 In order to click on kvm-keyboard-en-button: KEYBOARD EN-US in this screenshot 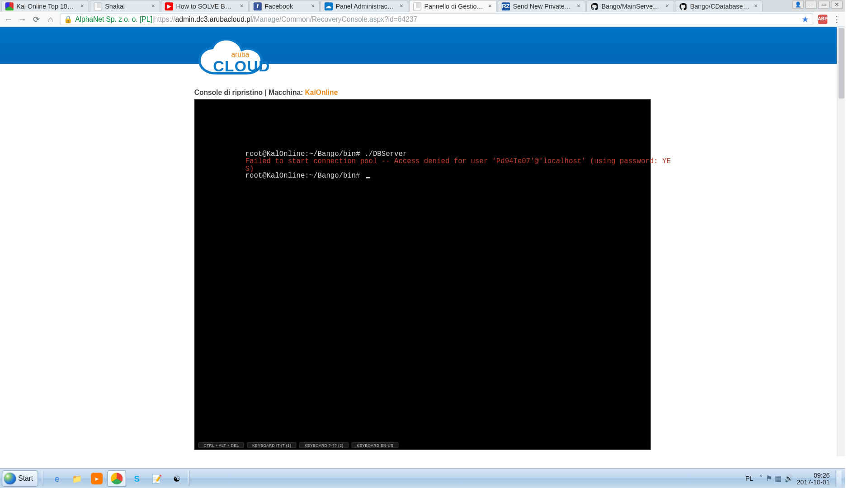, I will do `click(375, 446)`.